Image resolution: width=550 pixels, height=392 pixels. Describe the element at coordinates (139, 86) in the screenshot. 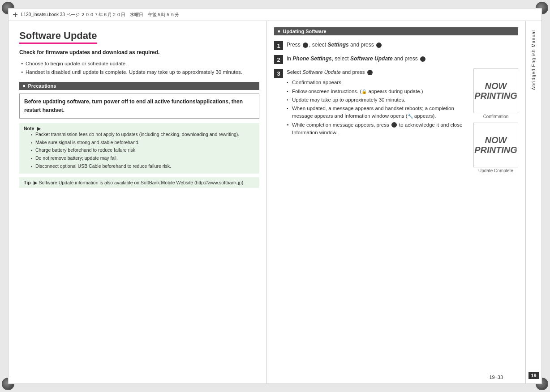

I see `precautions-header: Precautions` at that location.